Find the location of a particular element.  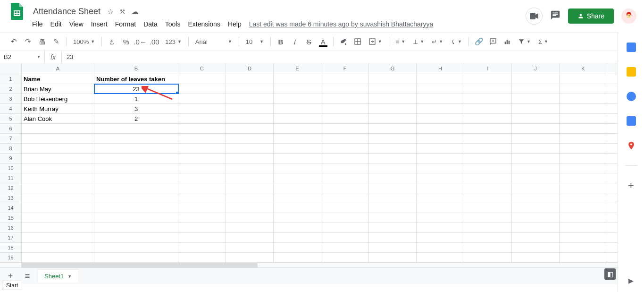

row-header: 7 is located at coordinates (11, 138).